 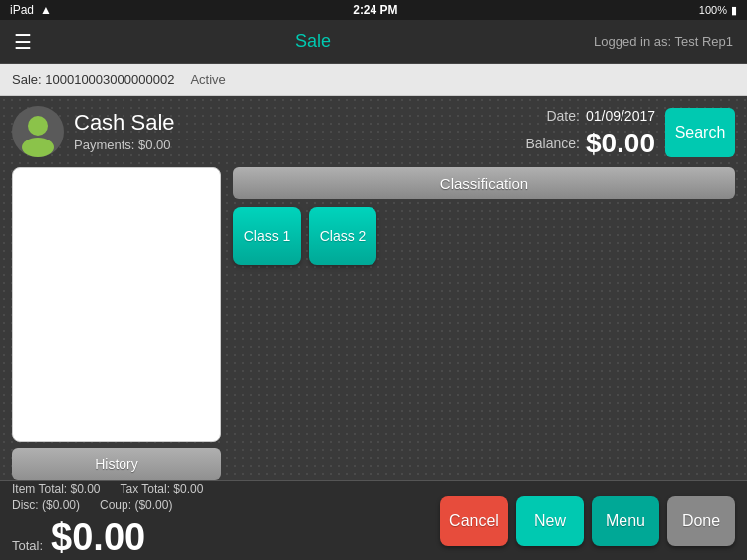 I want to click on date-value: 01/09/2017, so click(x=621, y=116).